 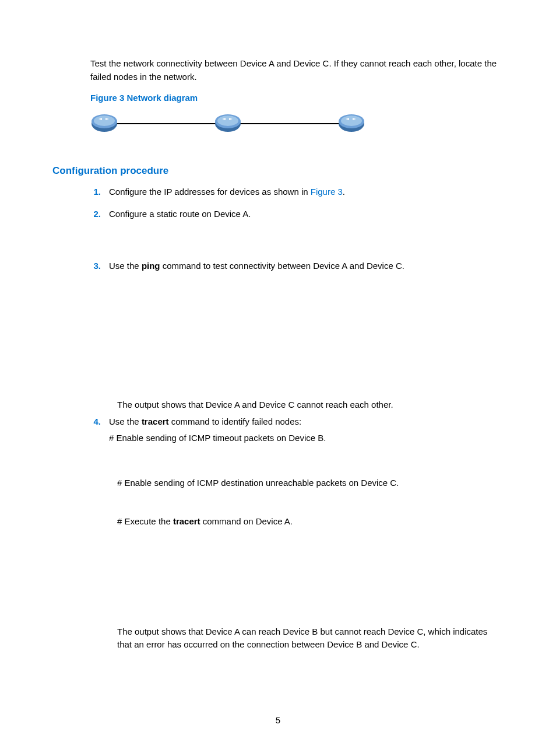 I want to click on router-c-icon, so click(x=351, y=123).